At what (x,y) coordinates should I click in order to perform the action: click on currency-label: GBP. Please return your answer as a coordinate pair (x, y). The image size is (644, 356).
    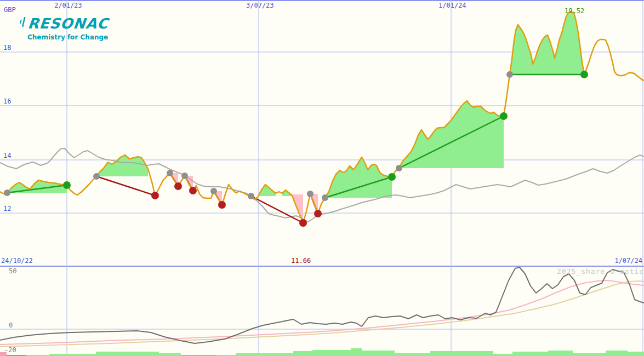
    Looking at the image, I should click on (10, 10).